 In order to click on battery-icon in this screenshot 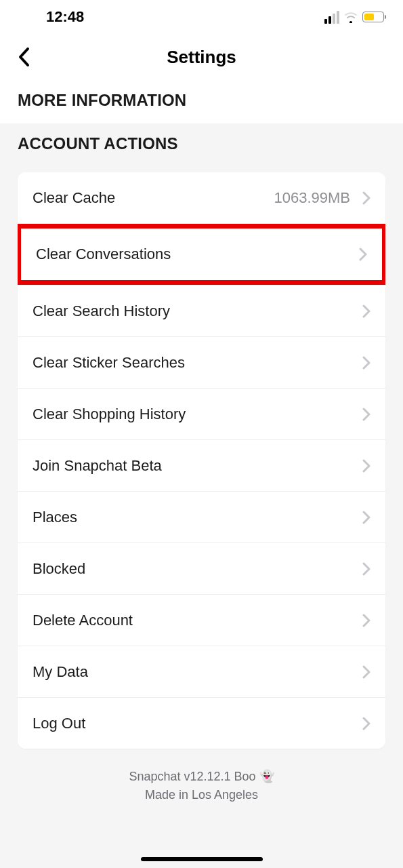, I will do `click(373, 17)`.